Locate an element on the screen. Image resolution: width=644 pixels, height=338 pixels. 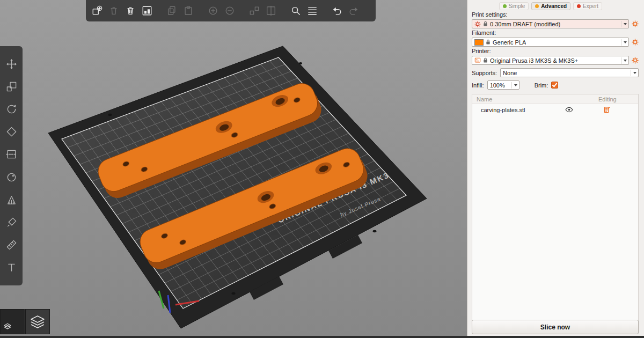
object-name: carving-plates.stl is located at coordinates (517, 110).